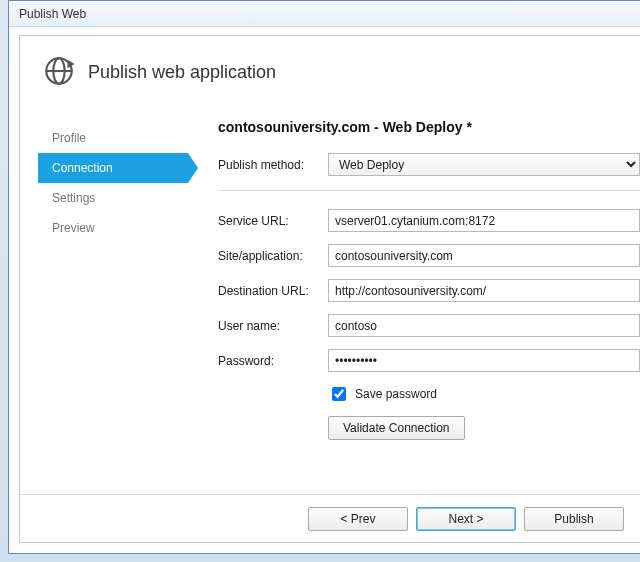  I want to click on dialog-header: Publish web application, so click(330, 70).